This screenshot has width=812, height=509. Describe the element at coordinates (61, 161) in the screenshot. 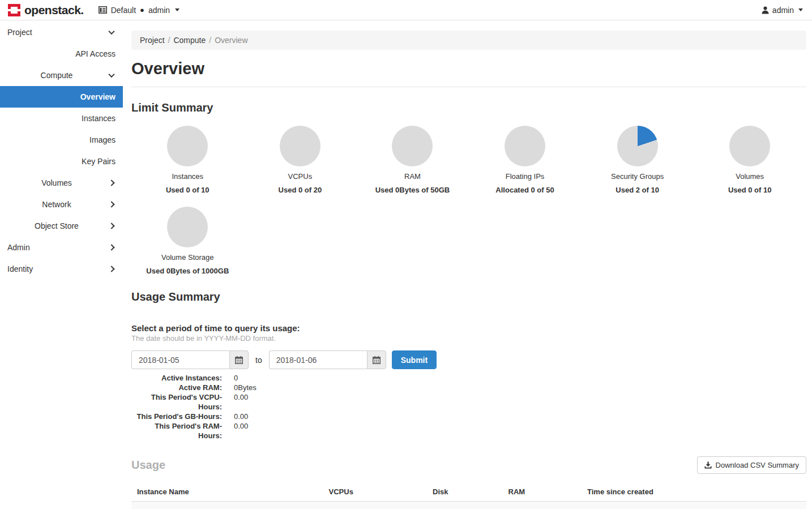

I see `sidebar-item-key-pairs: Key Pairs` at that location.